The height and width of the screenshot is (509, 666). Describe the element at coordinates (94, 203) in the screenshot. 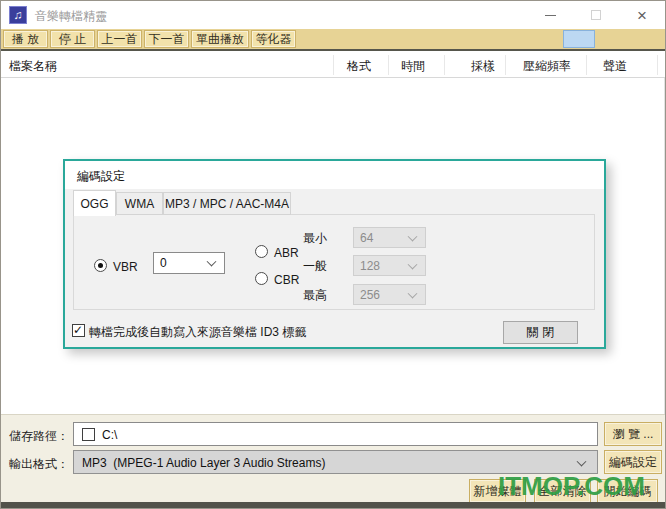

I see `tab-ogg: OGG` at that location.